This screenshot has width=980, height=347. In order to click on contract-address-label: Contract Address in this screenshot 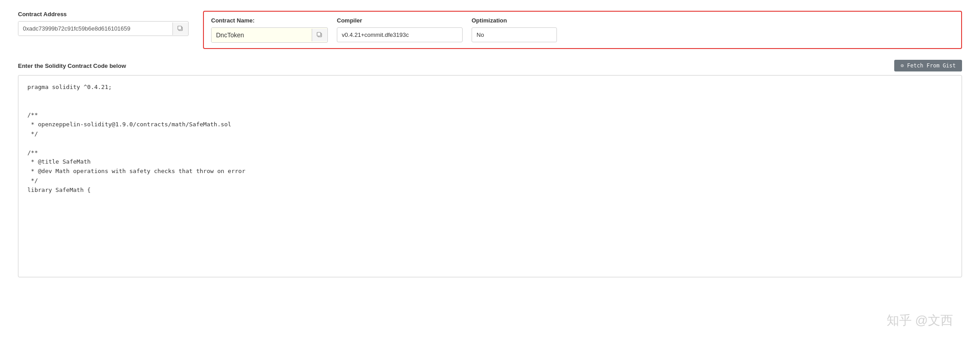, I will do `click(103, 14)`.